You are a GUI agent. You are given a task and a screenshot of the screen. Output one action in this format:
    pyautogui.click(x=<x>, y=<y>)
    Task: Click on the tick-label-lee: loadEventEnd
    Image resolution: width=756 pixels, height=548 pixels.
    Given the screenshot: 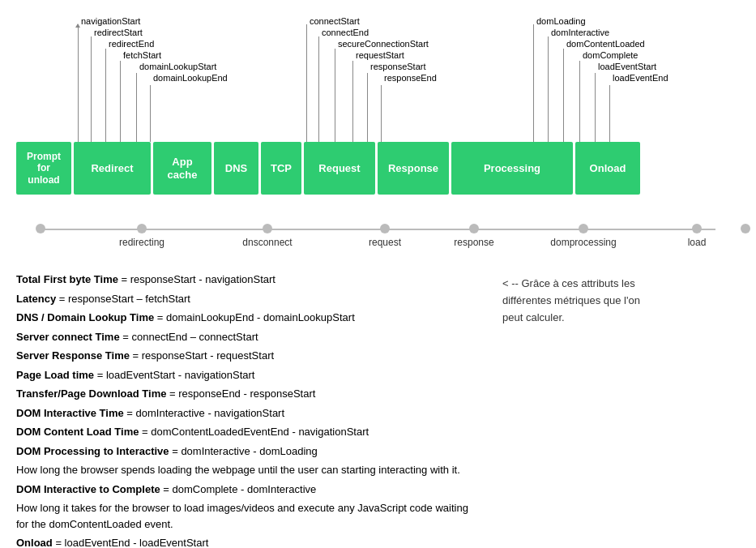 What is the action you would take?
    pyautogui.click(x=640, y=78)
    